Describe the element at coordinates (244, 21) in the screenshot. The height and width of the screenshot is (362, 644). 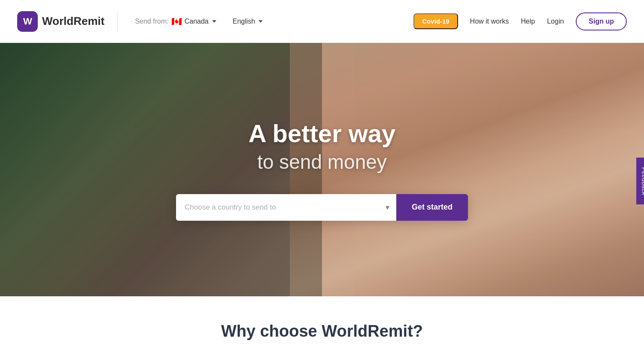
I see `language-label: English` at that location.